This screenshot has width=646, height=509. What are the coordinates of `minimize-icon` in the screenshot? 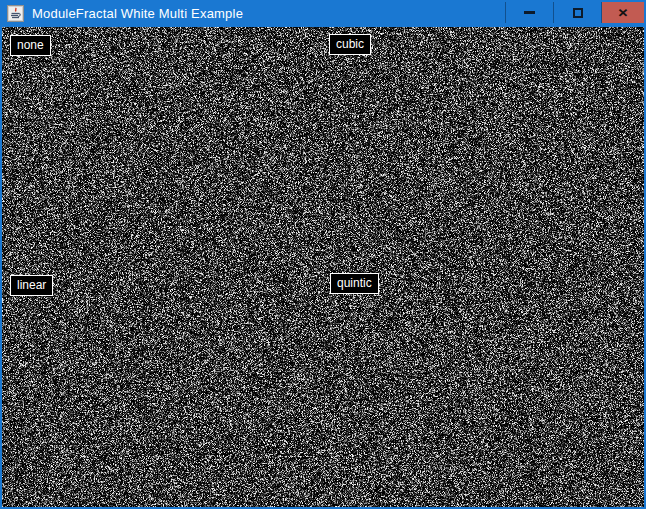 It's located at (530, 12).